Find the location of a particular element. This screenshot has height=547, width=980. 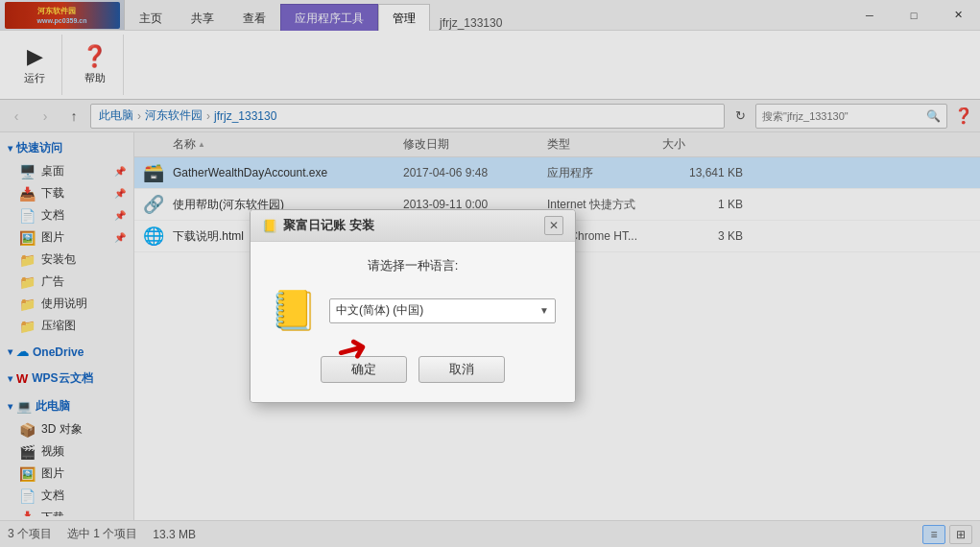

language-value: 中文(简体) (中国) is located at coordinates (380, 311).